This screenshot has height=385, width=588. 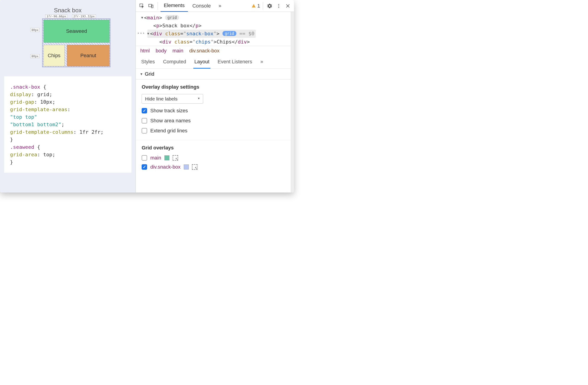 I want to click on kebab-icon, so click(x=279, y=6).